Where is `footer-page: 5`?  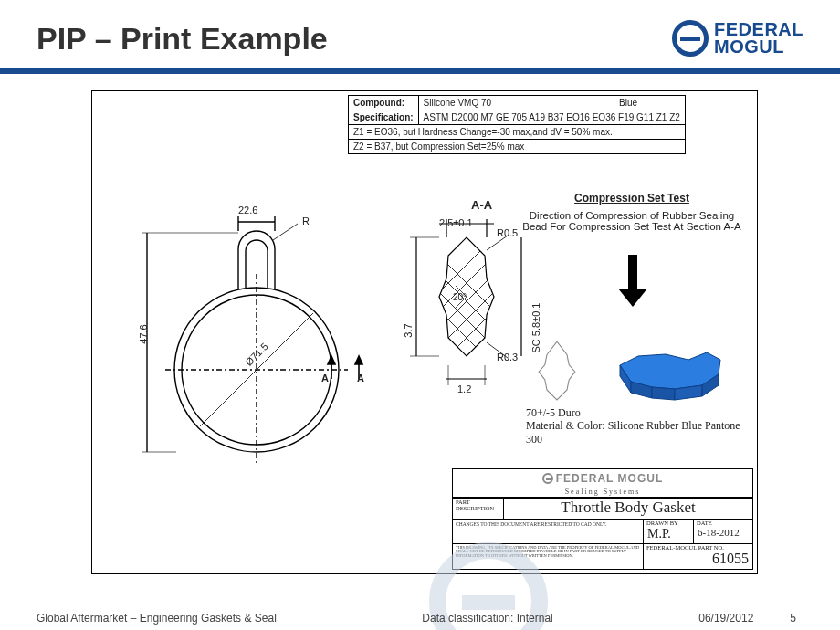
footer-page: 5 is located at coordinates (793, 618).